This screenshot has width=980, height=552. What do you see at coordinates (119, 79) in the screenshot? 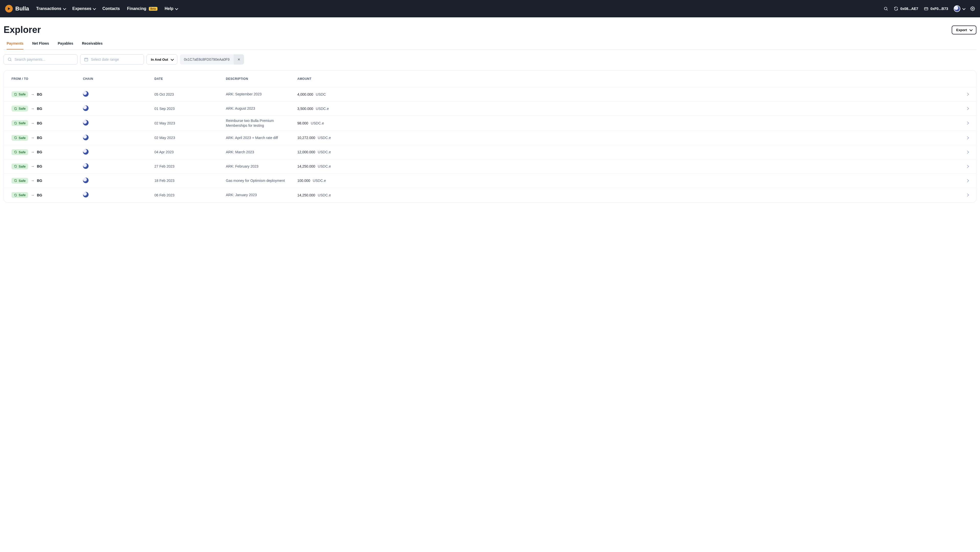
I see `col-chain: CHAIN` at bounding box center [119, 79].